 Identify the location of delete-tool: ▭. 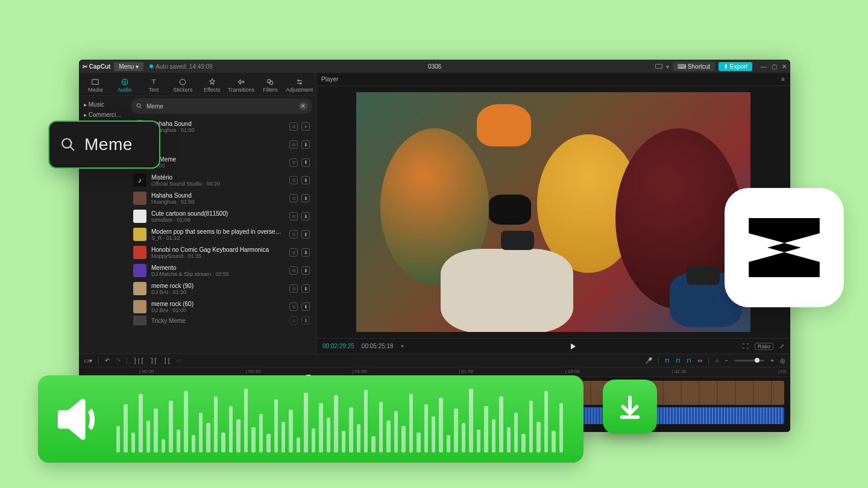
(180, 360).